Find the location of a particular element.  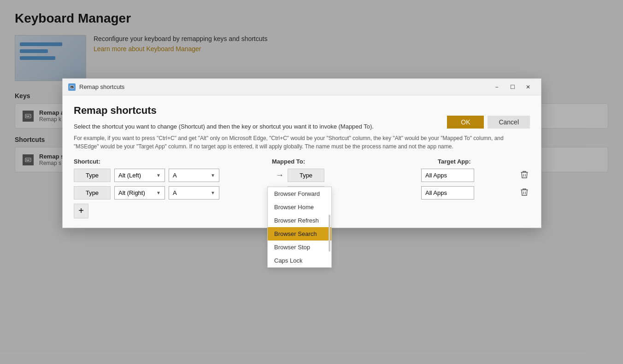

row1-shortcut-select2: A ▼ is located at coordinates (194, 175).